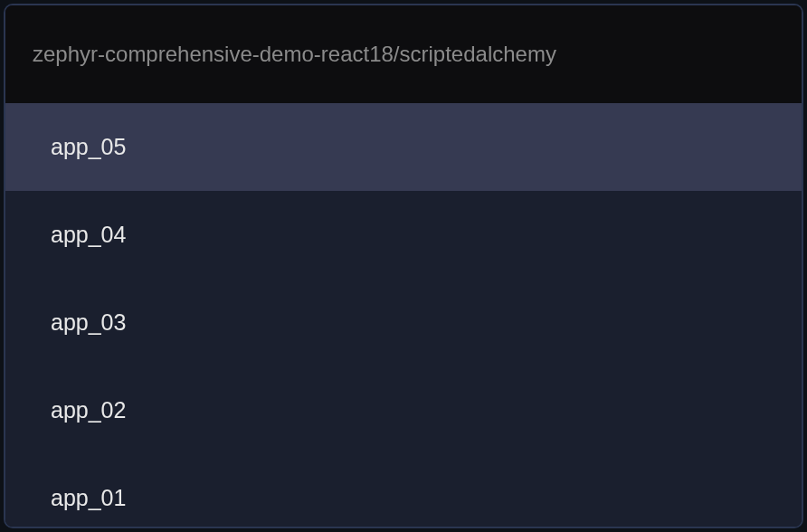  I want to click on list-item-label: app_05, so click(89, 147).